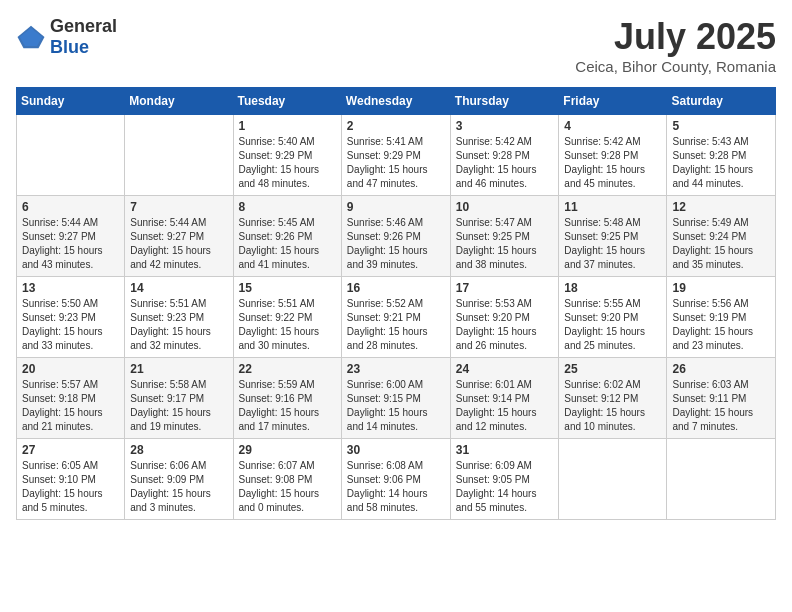  Describe the element at coordinates (288, 126) in the screenshot. I see `day-number: 1` at that location.